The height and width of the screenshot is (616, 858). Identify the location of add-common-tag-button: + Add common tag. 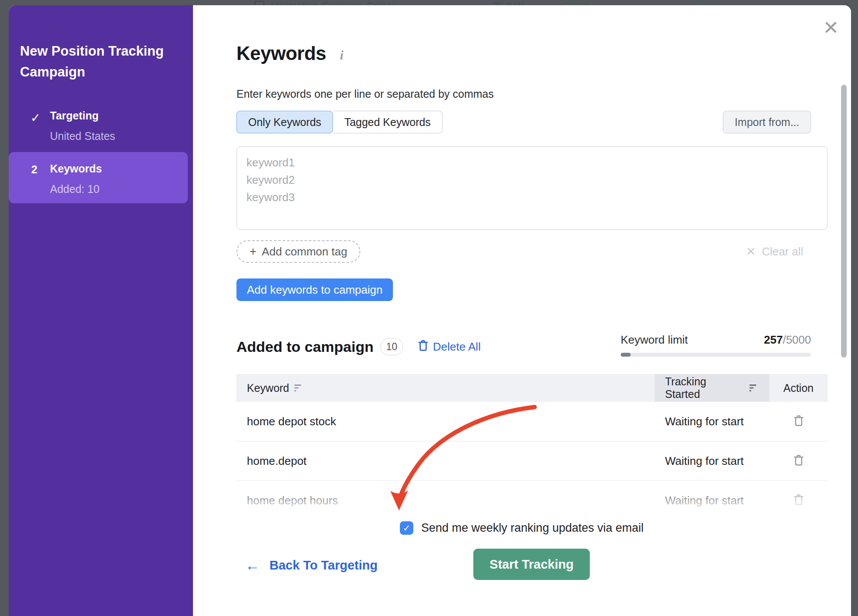
(298, 252).